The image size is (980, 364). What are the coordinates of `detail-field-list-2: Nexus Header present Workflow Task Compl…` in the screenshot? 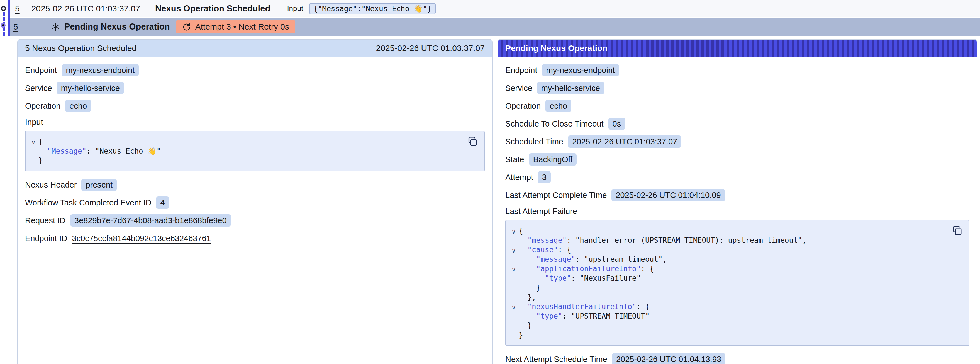 It's located at (255, 203).